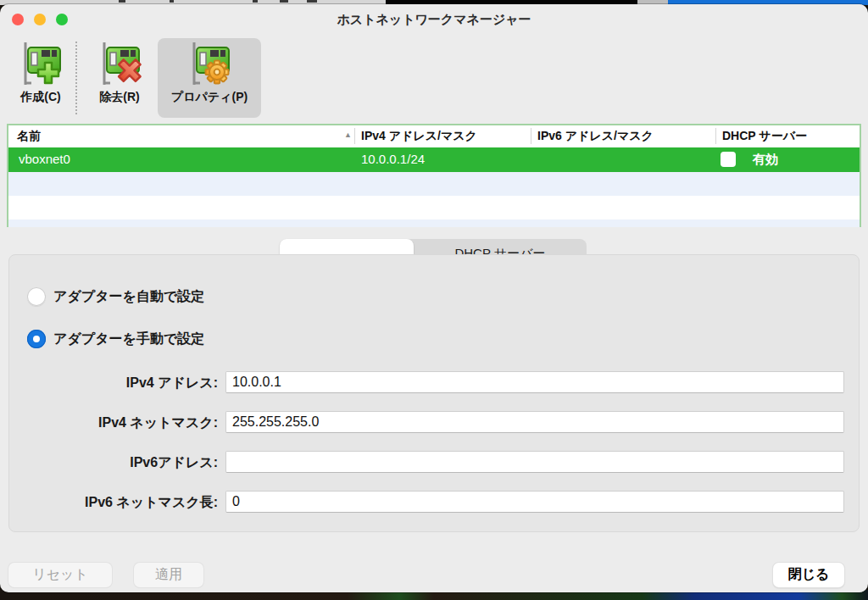  Describe the element at coordinates (434, 20) in the screenshot. I see `window-title: ホストネットワークマネージャー` at that location.